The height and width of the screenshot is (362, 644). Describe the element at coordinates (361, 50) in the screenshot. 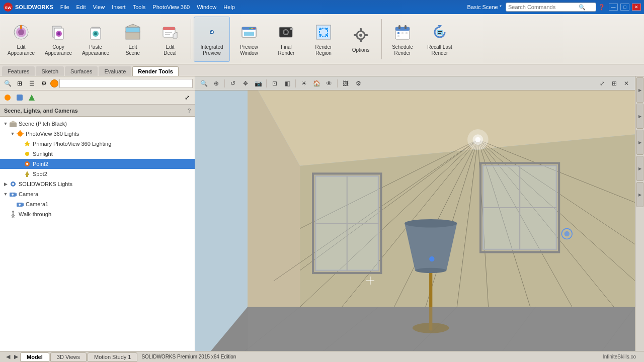

I see `options-label: Options` at that location.